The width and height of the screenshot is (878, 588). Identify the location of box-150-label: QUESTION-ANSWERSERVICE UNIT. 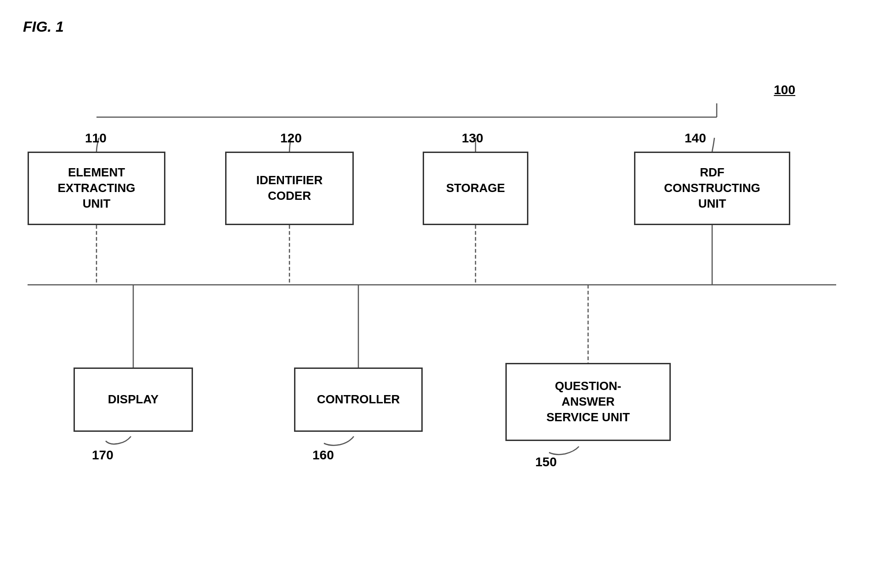
(588, 401).